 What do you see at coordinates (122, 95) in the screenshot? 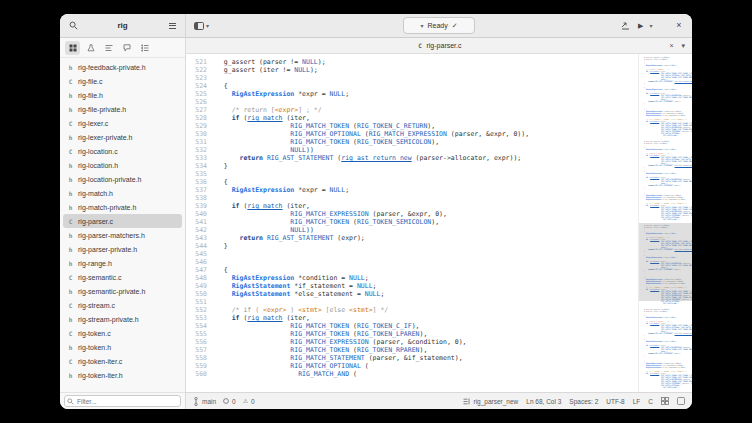
I see `file-item: hrig-file.h` at bounding box center [122, 95].